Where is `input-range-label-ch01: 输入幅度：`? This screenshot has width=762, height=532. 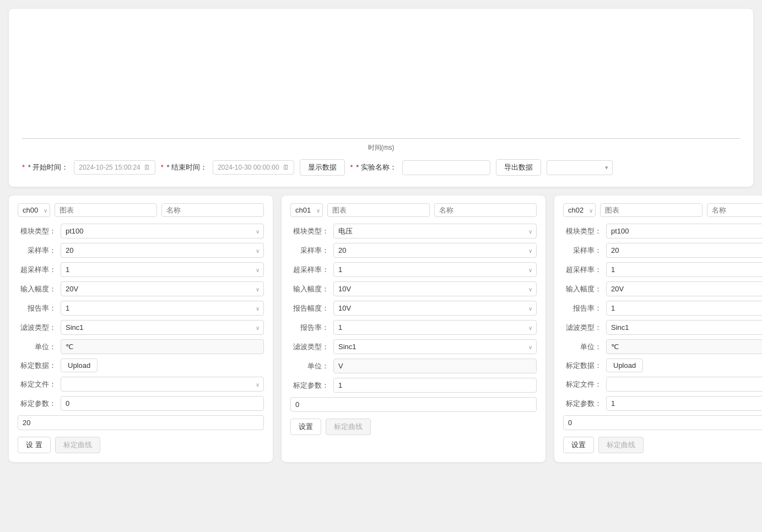
input-range-label-ch01: 输入幅度： is located at coordinates (310, 289).